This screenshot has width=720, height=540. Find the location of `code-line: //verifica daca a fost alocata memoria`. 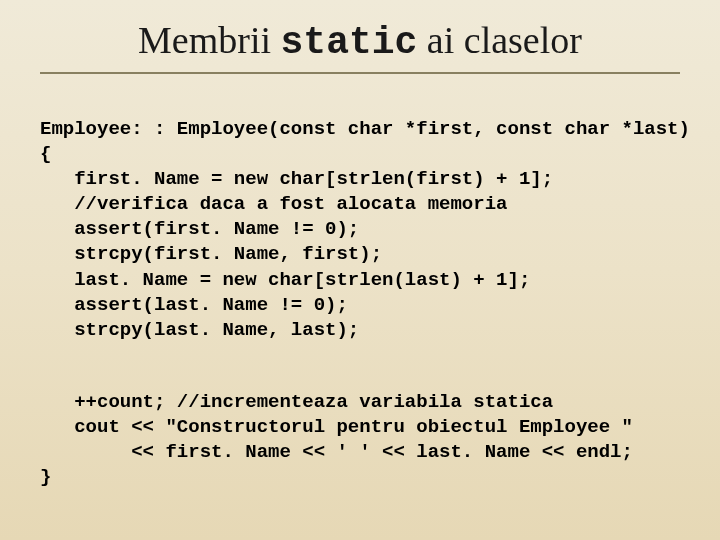

code-line: //verifica daca a fost alocata memoria is located at coordinates (274, 204).